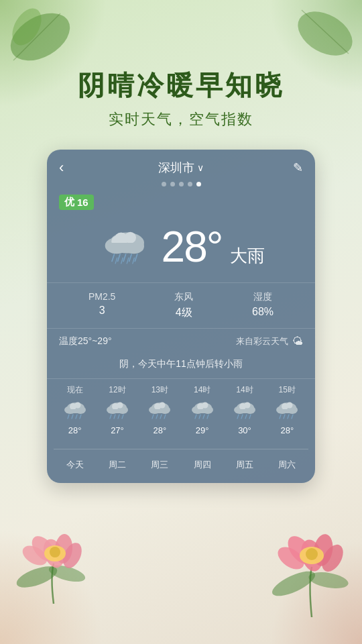 The image size is (362, 644). What do you see at coordinates (263, 306) in the screenshot?
I see `stat-humidity: 湿度 68%` at bounding box center [263, 306].